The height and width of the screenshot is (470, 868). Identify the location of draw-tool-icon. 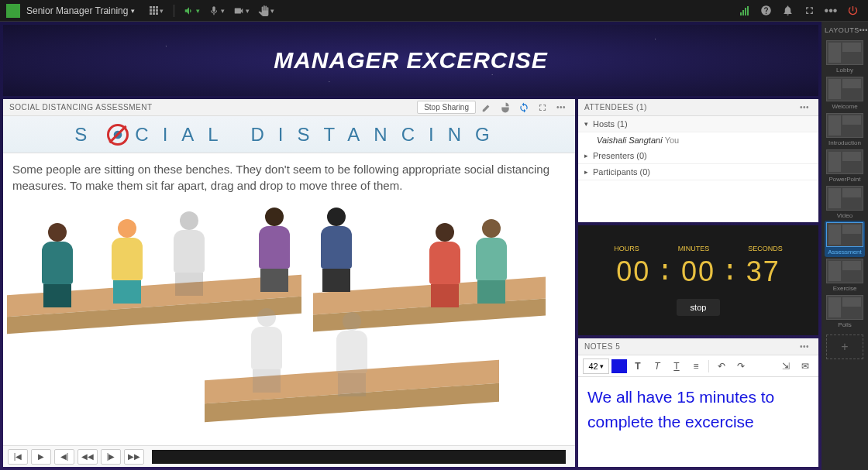
(487, 108).